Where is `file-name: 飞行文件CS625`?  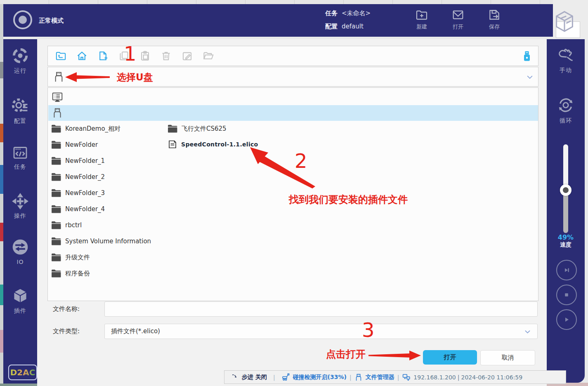
file-name: 飞行文件CS625 is located at coordinates (204, 129).